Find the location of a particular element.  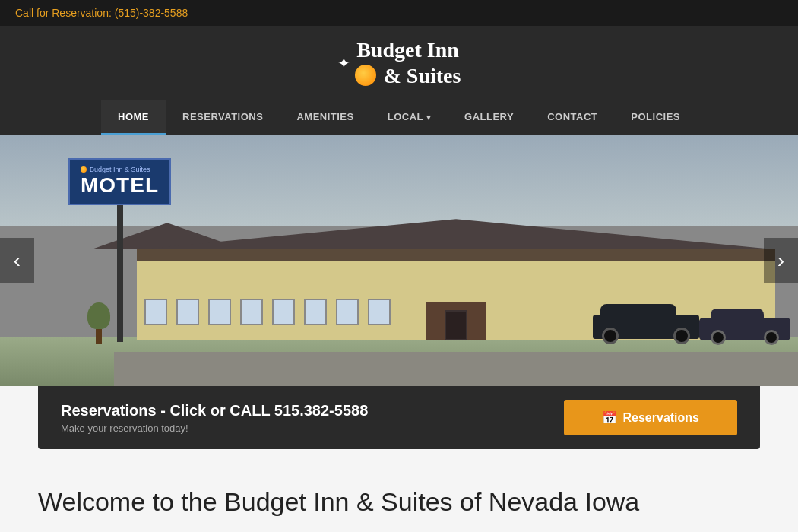

hero-next-button: › is located at coordinates (781, 261).